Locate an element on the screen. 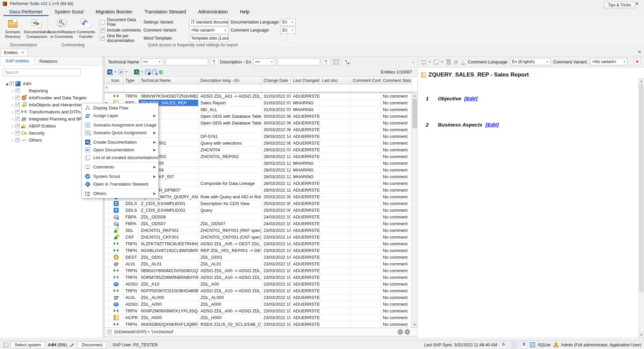  tips-and-tricks-button: Tips & Tricks is located at coordinates (620, 5).